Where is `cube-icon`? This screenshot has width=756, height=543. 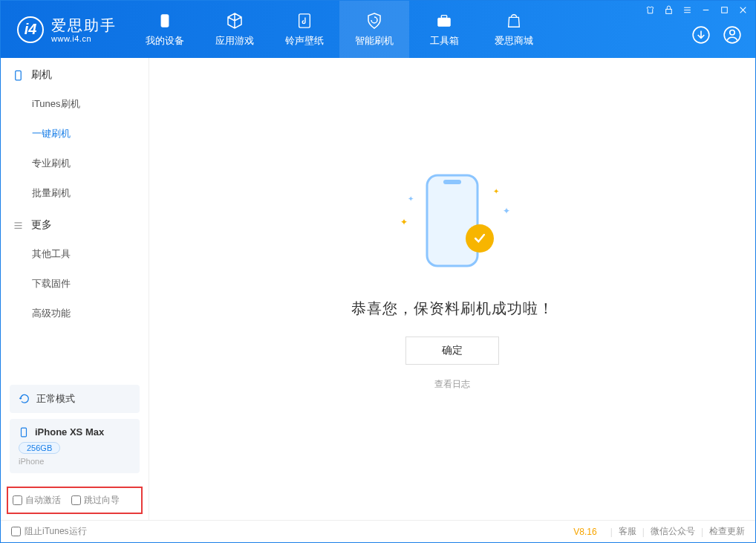
cube-icon is located at coordinates (235, 21).